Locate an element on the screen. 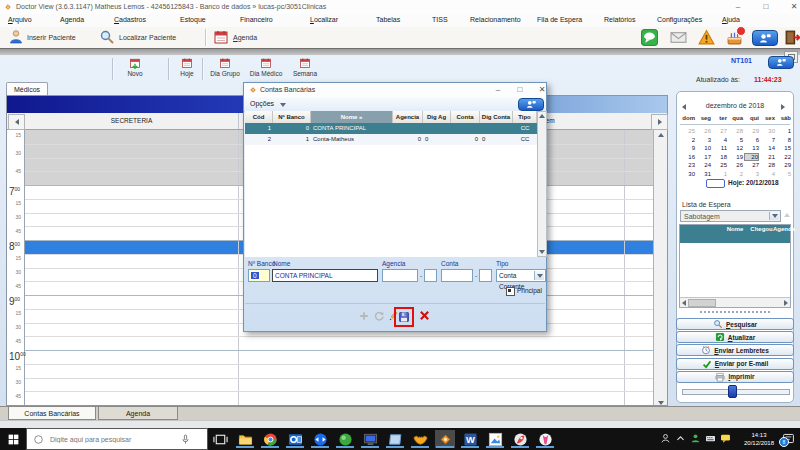 This screenshot has width=800, height=450. calendar-day-10: 10 is located at coordinates (704, 148).